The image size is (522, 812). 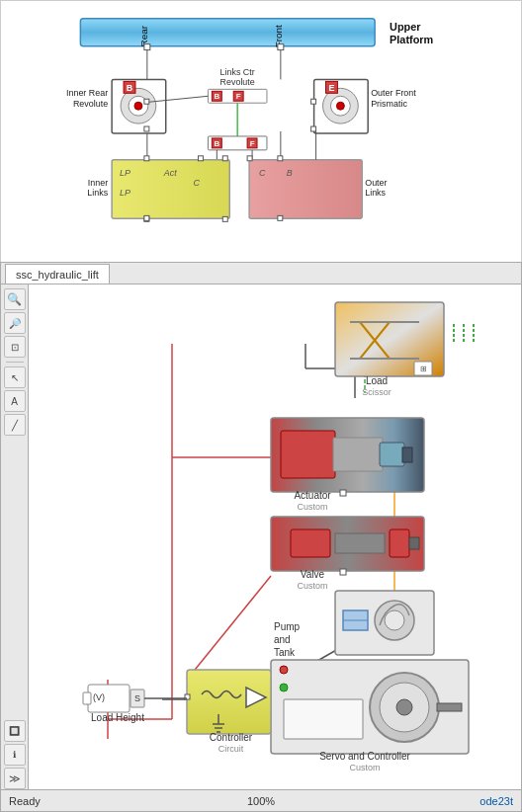 What do you see at coordinates (57, 274) in the screenshot?
I see `tab-ssc-hydraulic-lift: ssc_hydraulic_lift` at bounding box center [57, 274].